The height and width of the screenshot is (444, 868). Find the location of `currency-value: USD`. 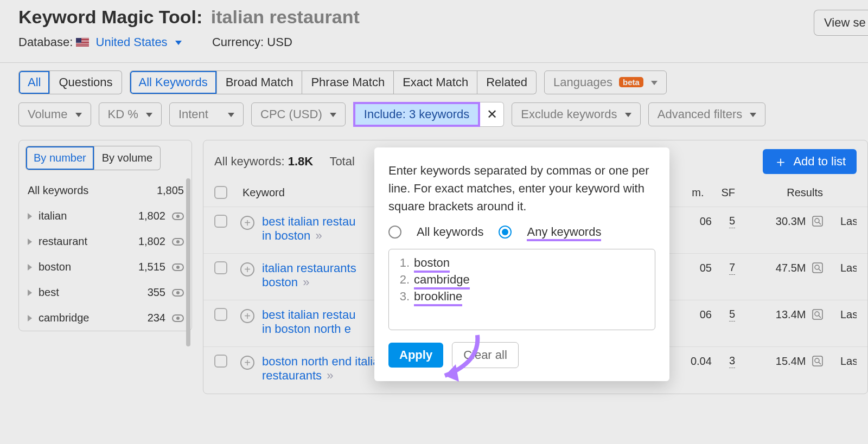

currency-value: USD is located at coordinates (279, 42).